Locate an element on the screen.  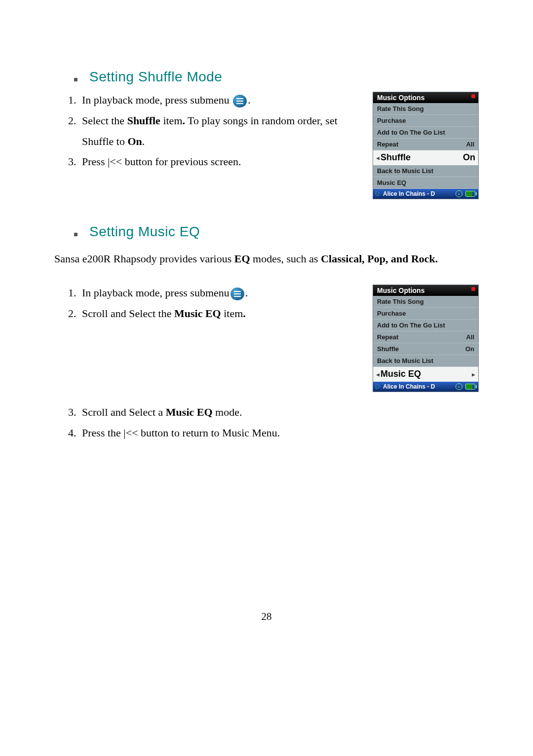
step-item: In playback mode, press submenu. is located at coordinates (218, 293).